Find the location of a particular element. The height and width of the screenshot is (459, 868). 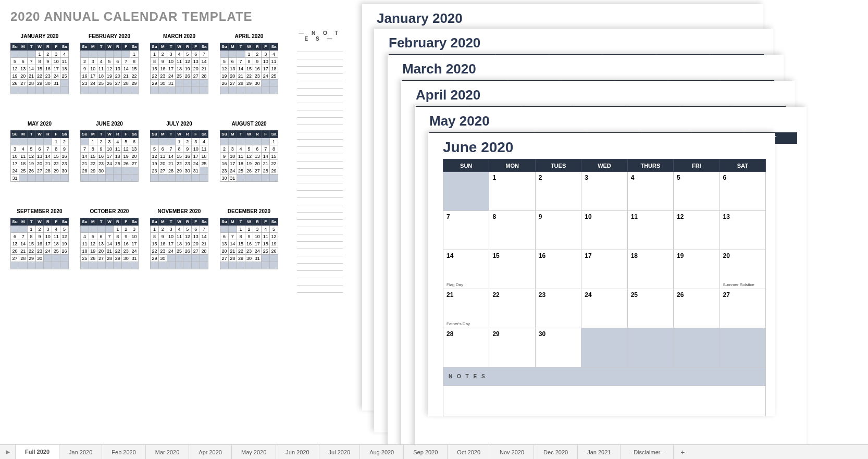

mini-month: NOVEMBER 2020SuMTWRFSa123456789101112131… is located at coordinates (179, 245).